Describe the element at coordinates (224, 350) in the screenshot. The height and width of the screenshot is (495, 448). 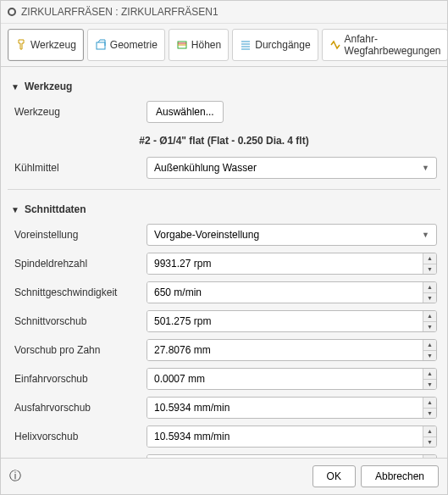
I see `feed-per-tooth-row: Vorschub pro Zahn ▲▼` at that location.